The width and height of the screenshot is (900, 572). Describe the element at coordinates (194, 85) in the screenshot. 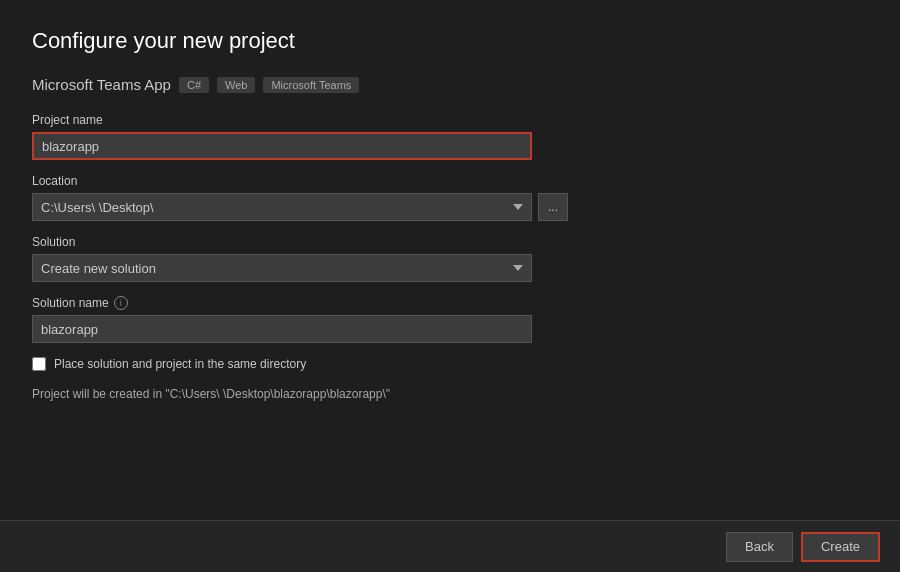

I see `tag-csharp: C#` at that location.